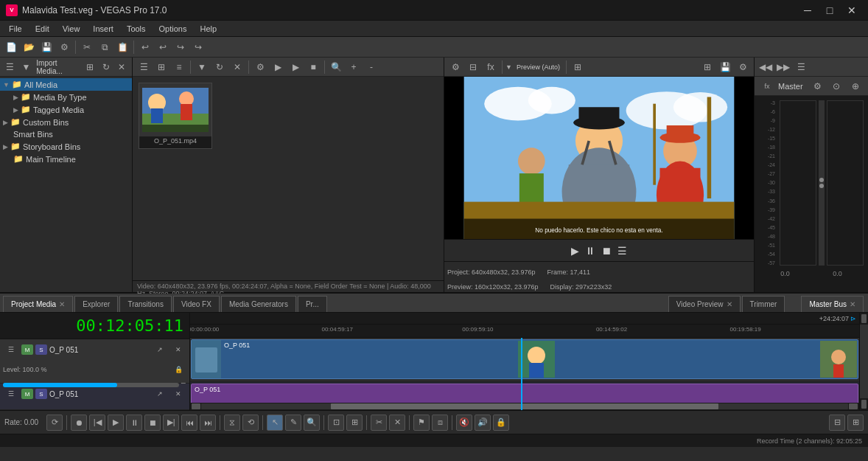  What do you see at coordinates (729, 304) in the screenshot?
I see `tab-close-preview: ✕` at bounding box center [729, 304].